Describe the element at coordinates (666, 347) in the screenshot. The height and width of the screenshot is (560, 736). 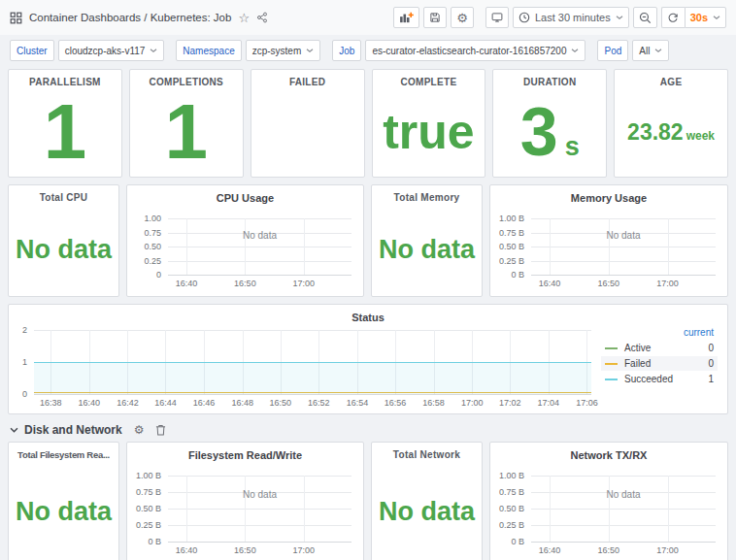
I see `series-name: Active` at that location.